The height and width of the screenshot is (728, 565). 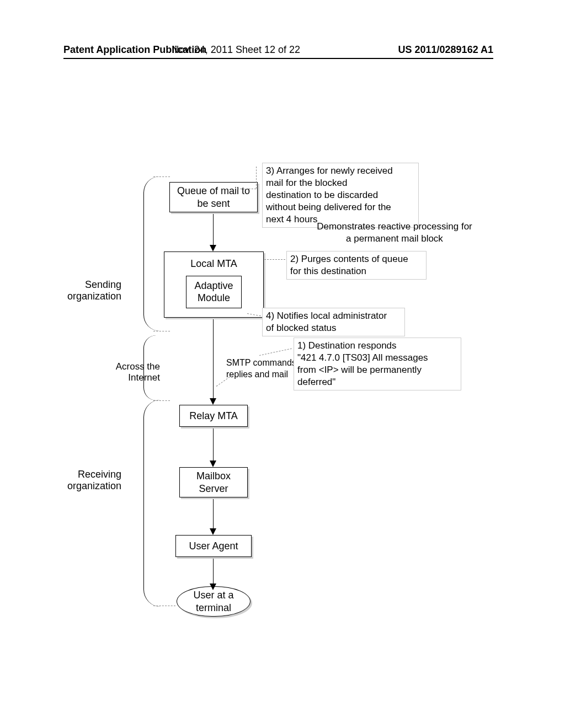 What do you see at coordinates (213, 230) in the screenshot?
I see `arrow-queue-localmta` at bounding box center [213, 230].